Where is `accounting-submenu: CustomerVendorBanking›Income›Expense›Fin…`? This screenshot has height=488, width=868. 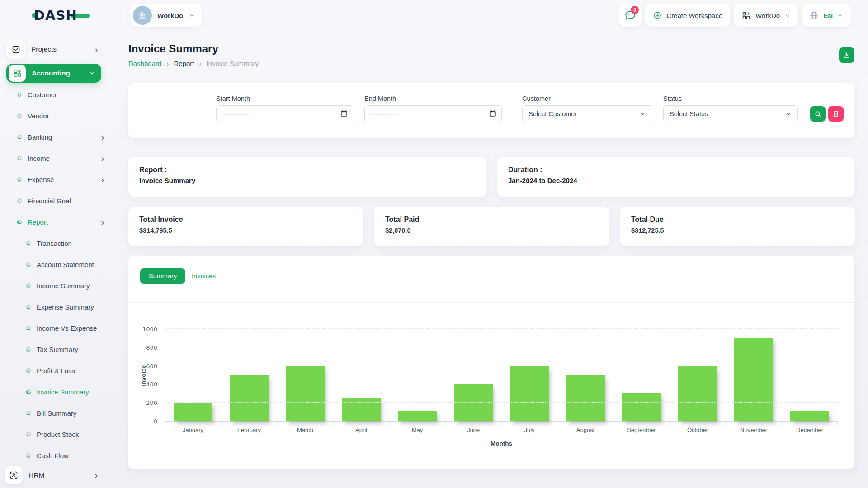 accounting-submenu: CustomerVendorBanking›Income›Expense›Fin… is located at coordinates (54, 275).